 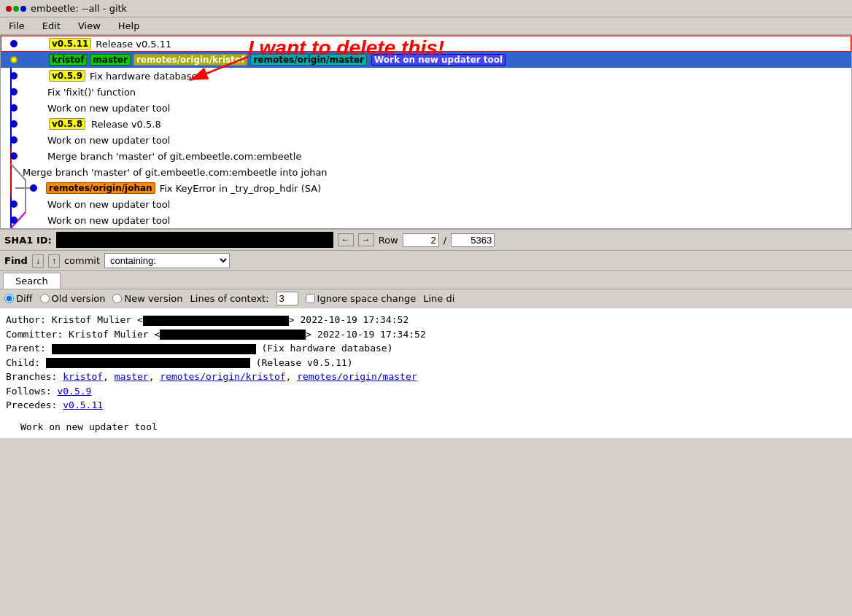 I want to click on commit-row-10: Work on new updater tool, so click(x=426, y=204).